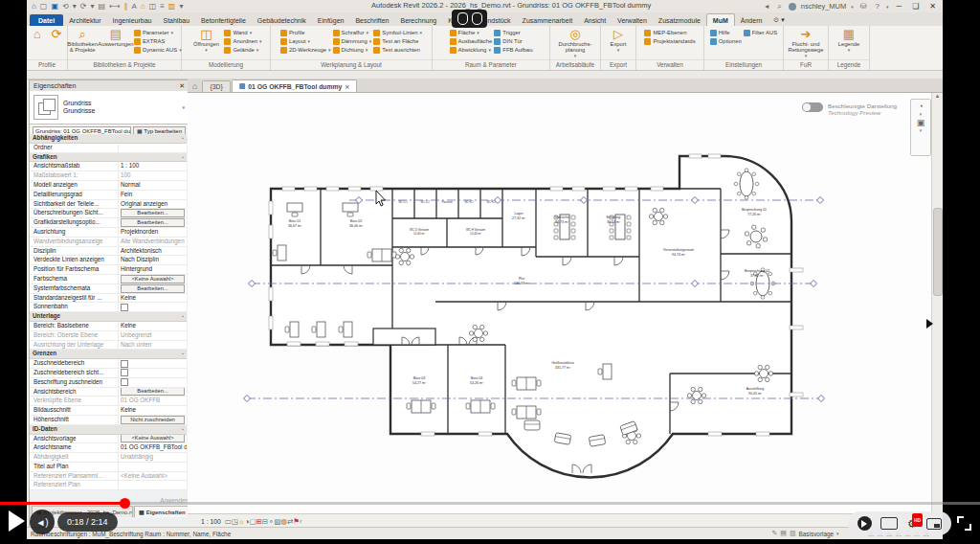 The height and width of the screenshot is (544, 980). What do you see at coordinates (679, 20) in the screenshot?
I see `tab-zusatzmodule: Zusatzmodule` at bounding box center [679, 20].